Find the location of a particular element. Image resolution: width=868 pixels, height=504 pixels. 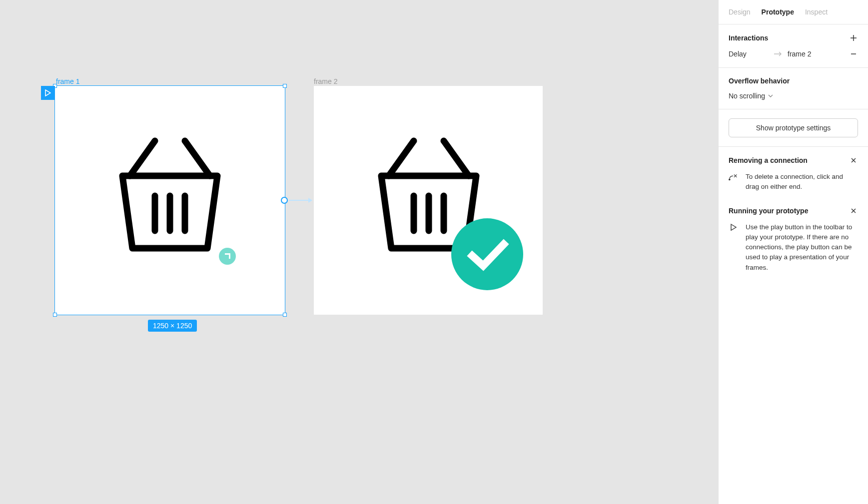

selection-handle-se is located at coordinates (285, 315).